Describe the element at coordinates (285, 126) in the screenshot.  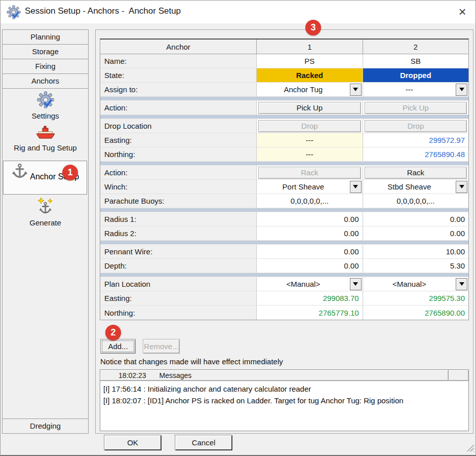
I see `table-row-drop-location: Drop Location Drop Drop` at that location.